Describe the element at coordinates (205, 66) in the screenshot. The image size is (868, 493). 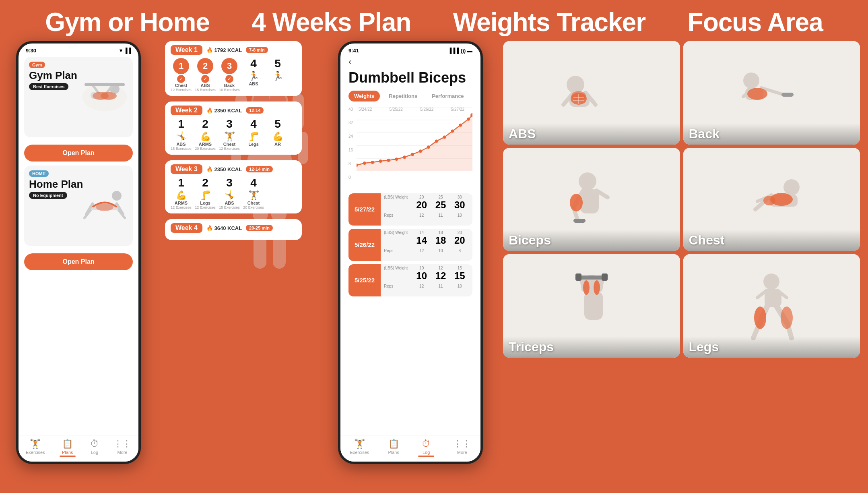
I see `day2-num: 2` at that location.